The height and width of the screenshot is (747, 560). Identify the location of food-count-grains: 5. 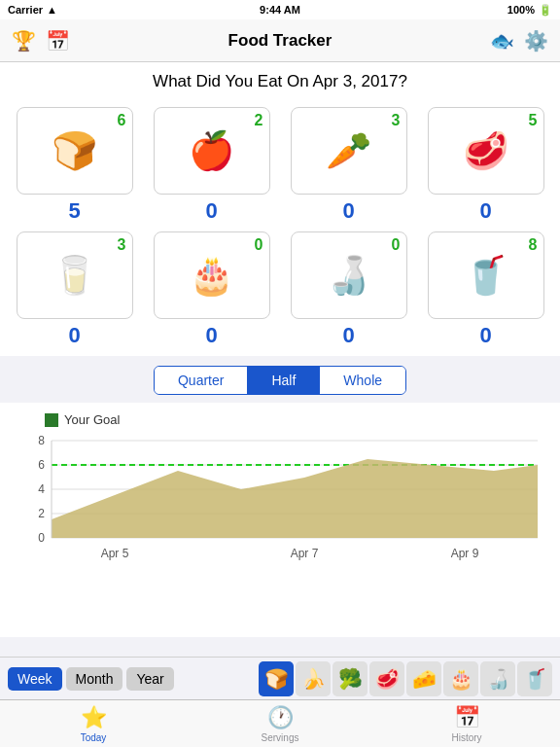
(74, 211).